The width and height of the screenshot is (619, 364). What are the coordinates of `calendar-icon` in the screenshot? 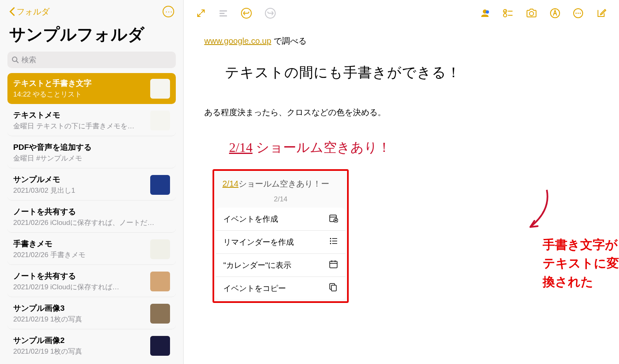 It's located at (333, 265).